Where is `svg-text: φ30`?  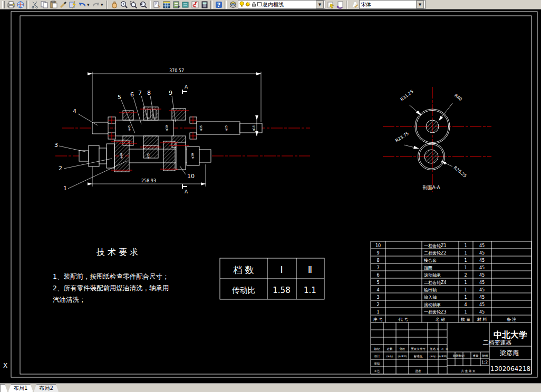 svg-text: φ30 is located at coordinates (167, 128).